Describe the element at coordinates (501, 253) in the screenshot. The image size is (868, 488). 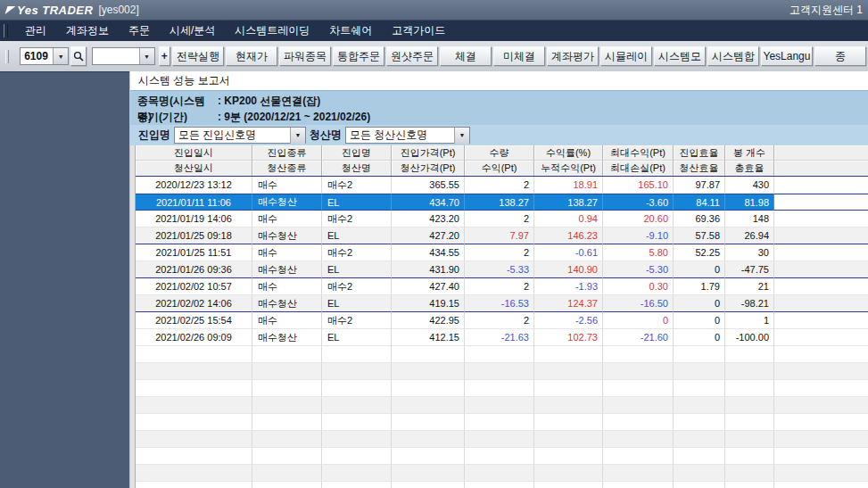
I see `trade-row: 2021/01/25 11:51매수매수2434.552-0.615.8052.…` at that location.